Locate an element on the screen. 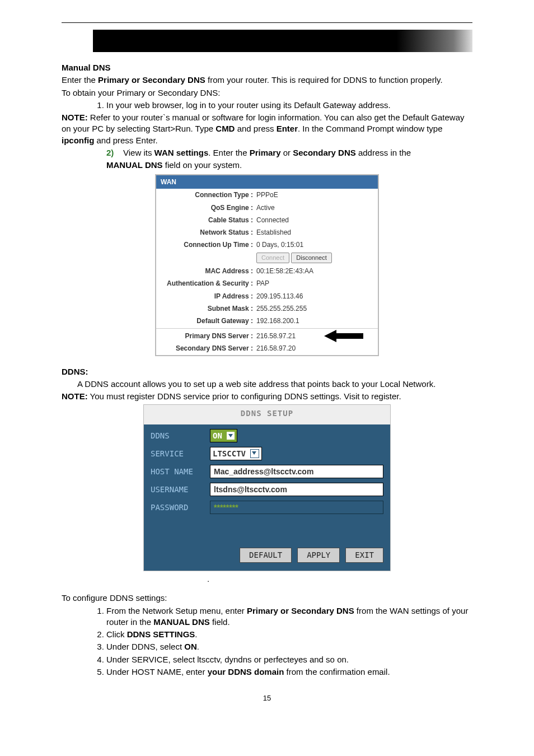  wan-lbl: Cable Status : is located at coordinates (207, 220).